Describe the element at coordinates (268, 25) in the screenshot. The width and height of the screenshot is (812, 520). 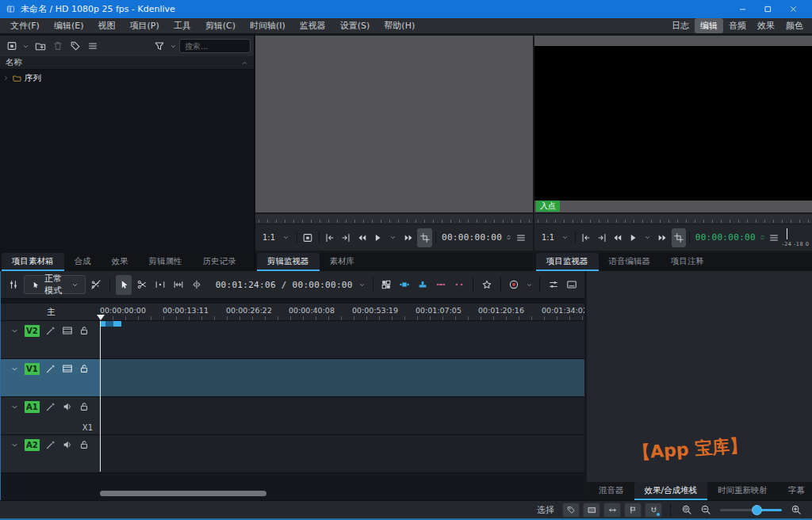
I see `menu-timeline: 时间轴(I)` at that location.